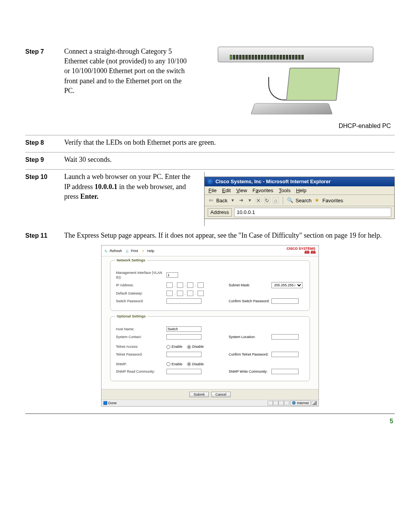 Image resolution: width=420 pixels, height=510 pixels. Describe the element at coordinates (226, 191) in the screenshot. I see `menu-edit: Edit` at that location.